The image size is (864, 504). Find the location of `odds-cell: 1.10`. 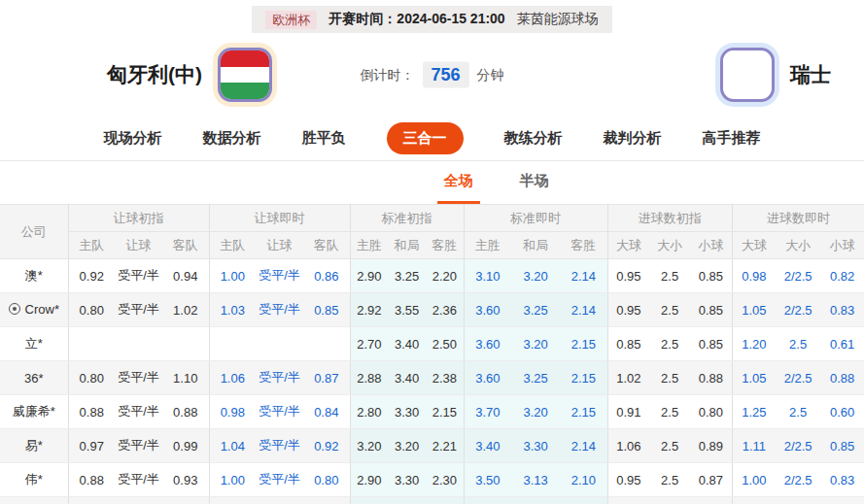

odds-cell: 1.10 is located at coordinates (186, 379).